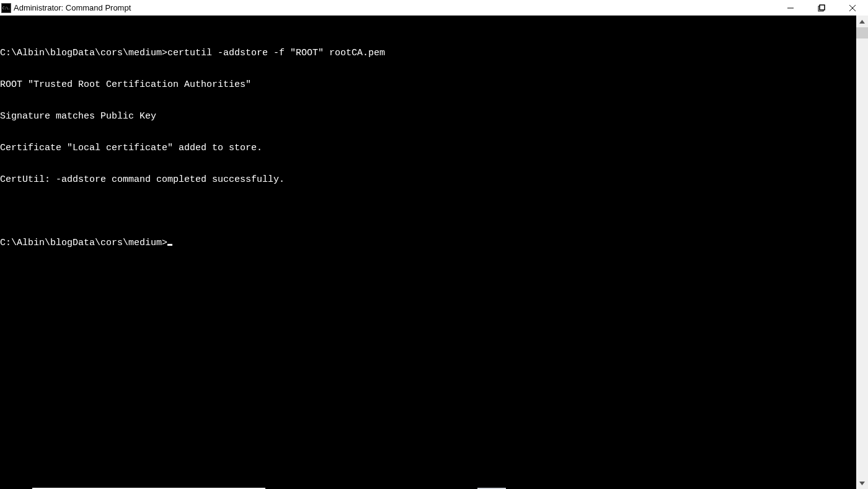  I want to click on scroll-up-button, so click(862, 21).